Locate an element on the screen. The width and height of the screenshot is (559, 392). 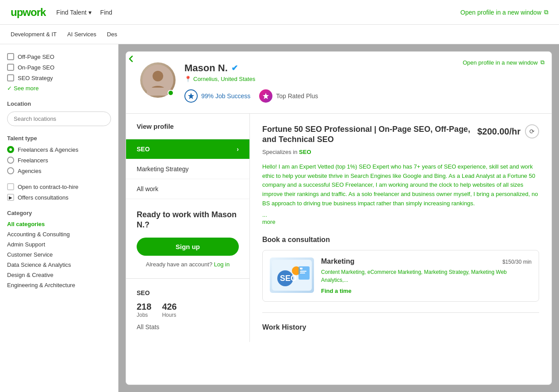
consult-card: SEO Marketing is located at coordinates (401, 276).